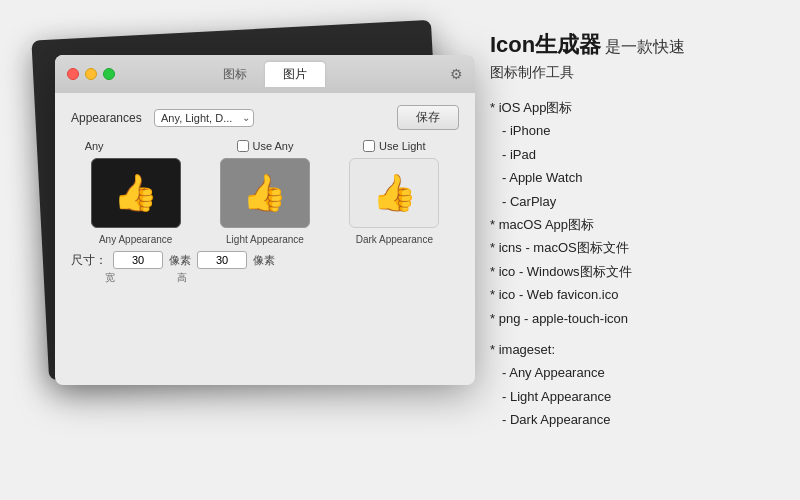 Image resolution: width=800 pixels, height=500 pixels. What do you see at coordinates (635, 45) in the screenshot?
I see `app-title-row: Icon生成器 是一款快速` at bounding box center [635, 45].